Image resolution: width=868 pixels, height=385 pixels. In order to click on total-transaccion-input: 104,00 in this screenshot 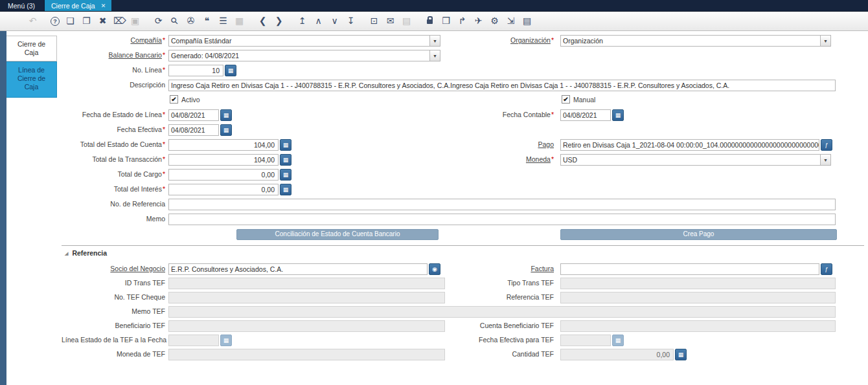, I will do `click(223, 160)`.